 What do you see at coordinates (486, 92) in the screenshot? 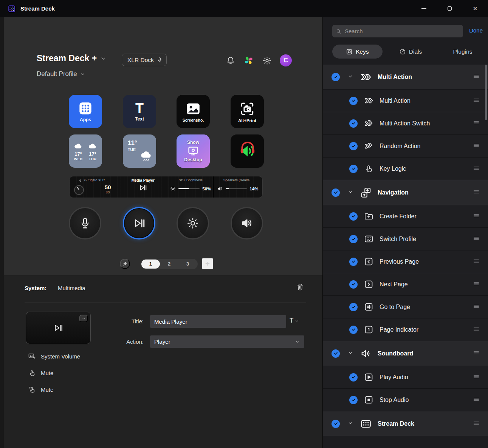
I see `scrollbar-thumb` at bounding box center [486, 92].